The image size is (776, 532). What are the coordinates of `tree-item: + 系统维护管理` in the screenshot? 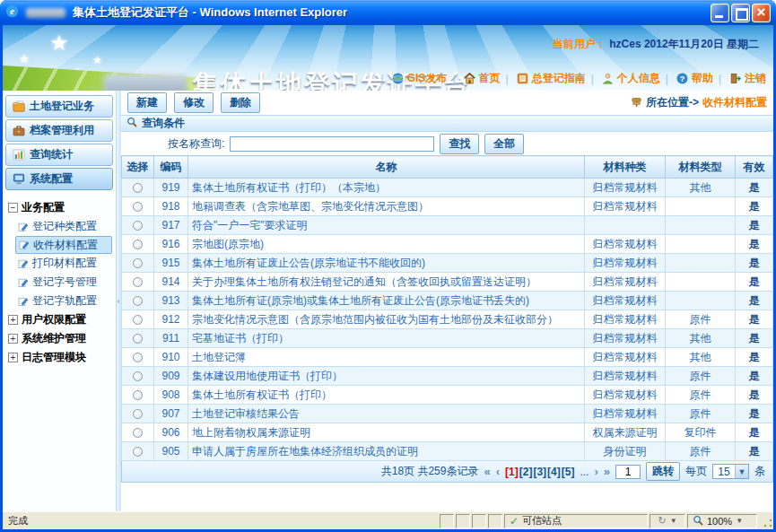 It's located at (60, 339).